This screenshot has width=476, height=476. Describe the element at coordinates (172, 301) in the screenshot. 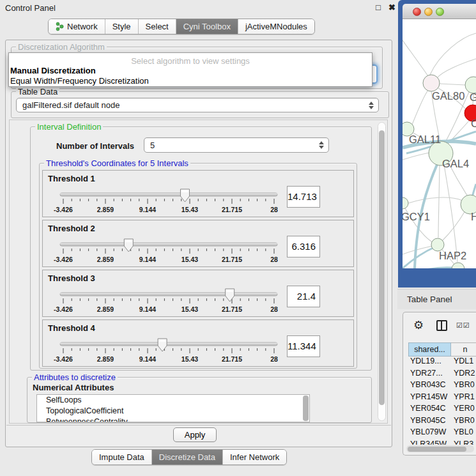

I see `threshold-3-slider: -3.4262.8599.14415.4321.71528` at that location.